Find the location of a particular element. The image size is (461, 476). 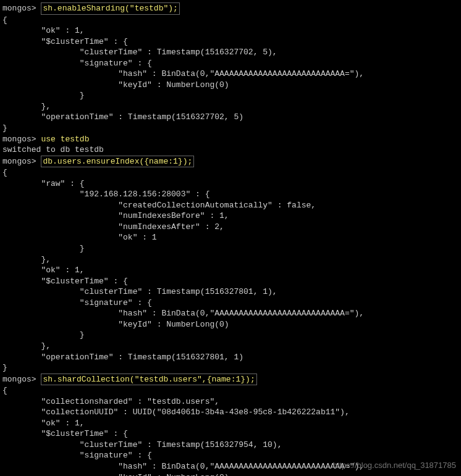

output-line: "operationTime" : Timestamp(1516327801, … is located at coordinates (230, 357).